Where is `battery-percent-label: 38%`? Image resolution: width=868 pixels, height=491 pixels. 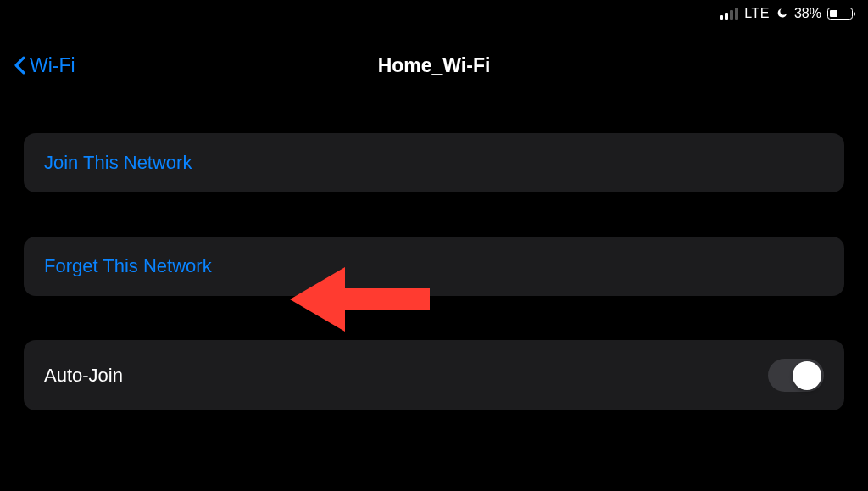 battery-percent-label: 38% is located at coordinates (808, 14).